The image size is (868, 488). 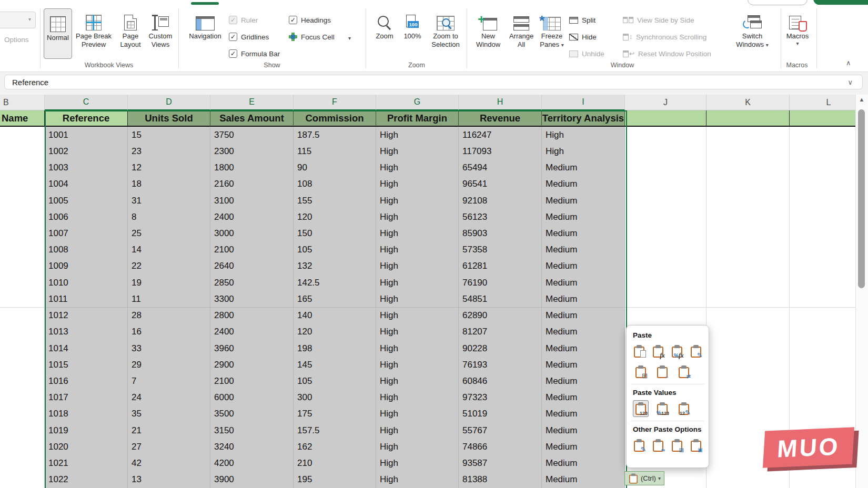 What do you see at coordinates (22, 103) in the screenshot?
I see `col-letter-B: B` at bounding box center [22, 103].